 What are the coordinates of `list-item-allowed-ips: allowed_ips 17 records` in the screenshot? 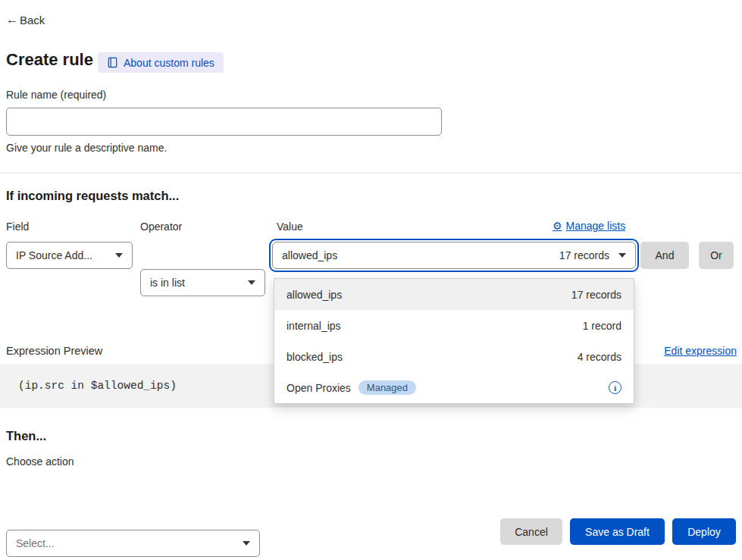 It's located at (454, 294).